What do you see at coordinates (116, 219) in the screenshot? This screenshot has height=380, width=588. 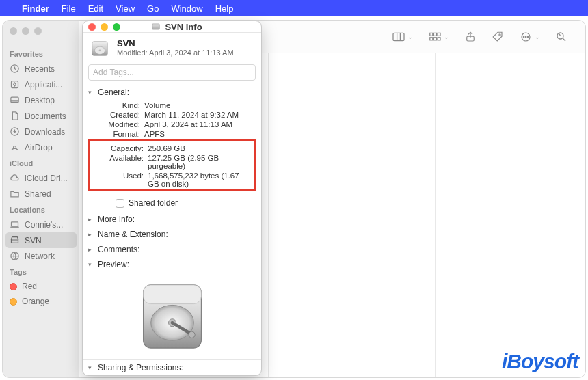 I see `section-label: More Info:` at bounding box center [116, 219].